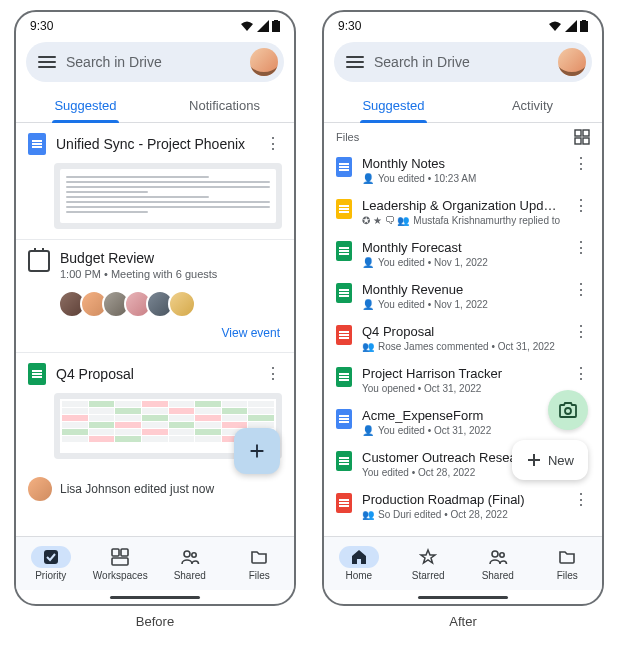 Image resolution: width=624 pixels, height=650 pixels. I want to click on files-icon, so click(567, 557).